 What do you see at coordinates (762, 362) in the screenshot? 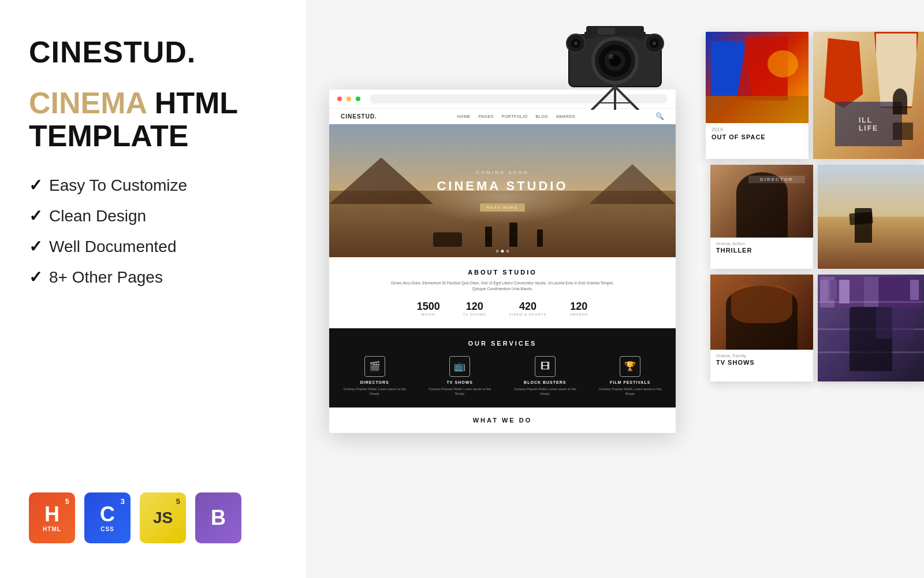
I see `card-title: TV SHOWS` at bounding box center [762, 362].